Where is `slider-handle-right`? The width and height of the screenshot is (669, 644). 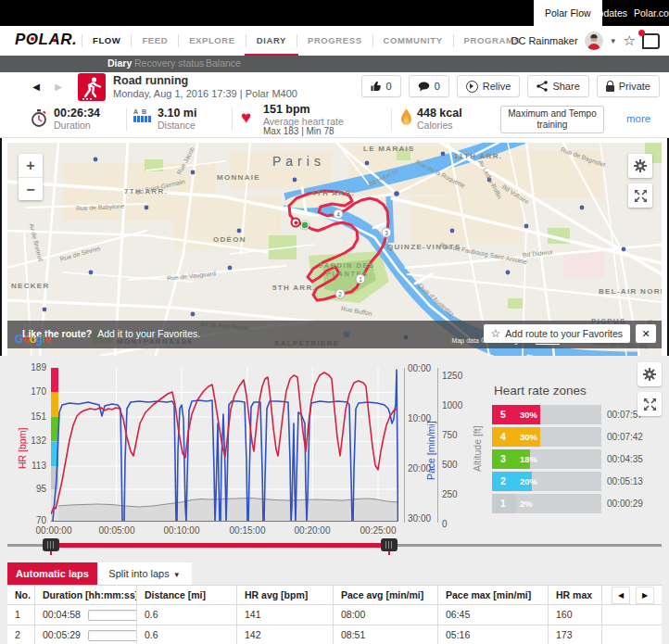 slider-handle-right is located at coordinates (389, 545).